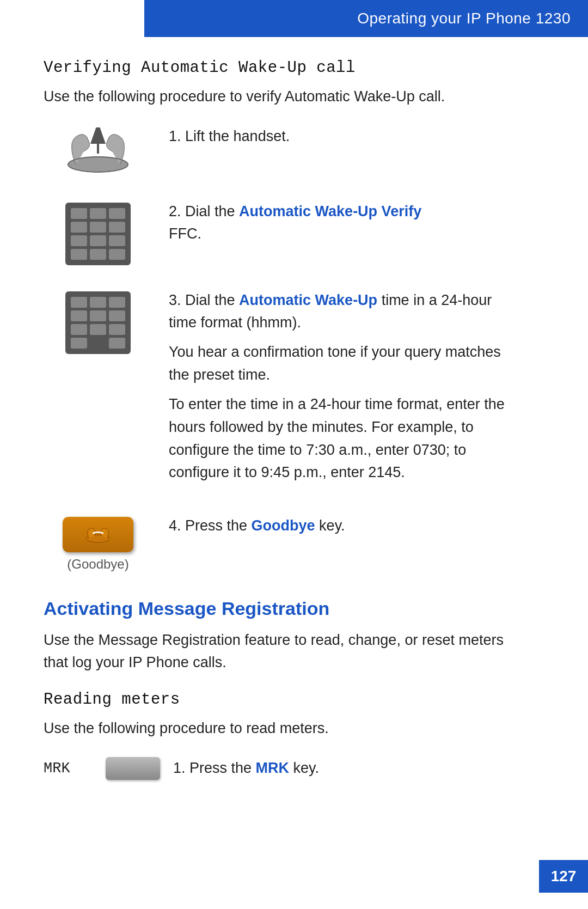  Describe the element at coordinates (177, 136) in the screenshot. I see `step-1-number: 1.` at that location.